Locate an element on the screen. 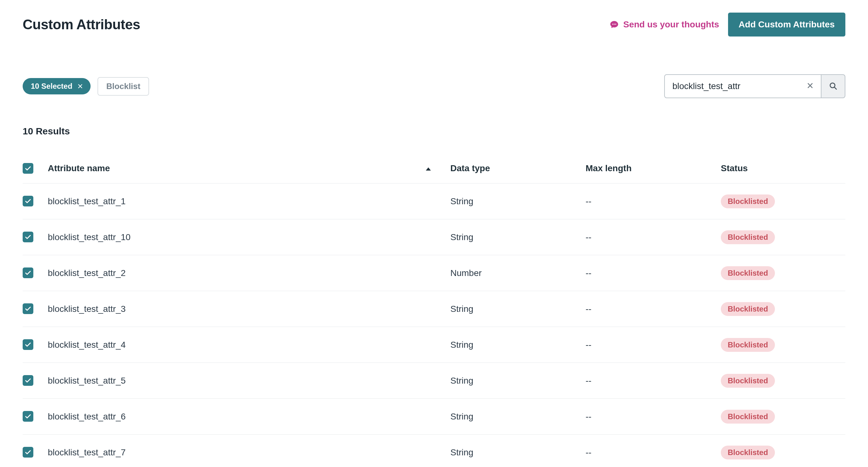 Image resolution: width=868 pixels, height=467 pixels. cell-attribute-name: blocklist_test_attr_7 is located at coordinates (249, 453).